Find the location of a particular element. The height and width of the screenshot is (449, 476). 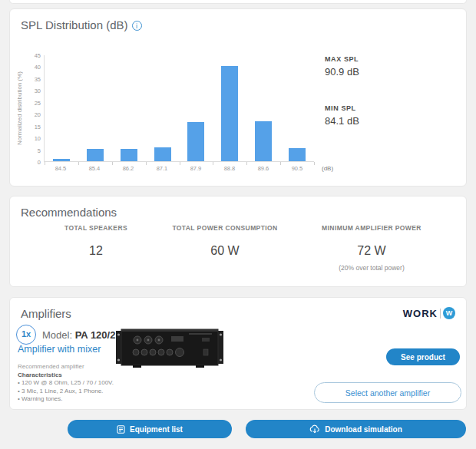

y-axis-tick-label: 35 is located at coordinates (38, 78).